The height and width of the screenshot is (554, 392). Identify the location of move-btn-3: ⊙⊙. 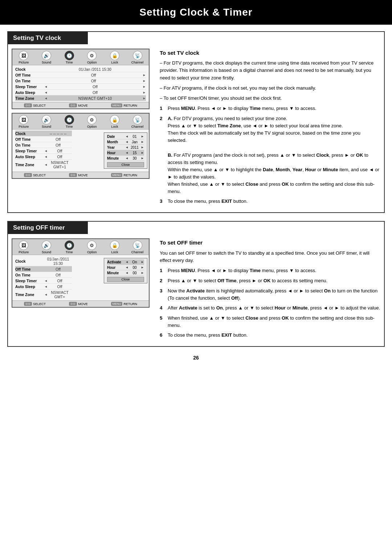
(73, 304).